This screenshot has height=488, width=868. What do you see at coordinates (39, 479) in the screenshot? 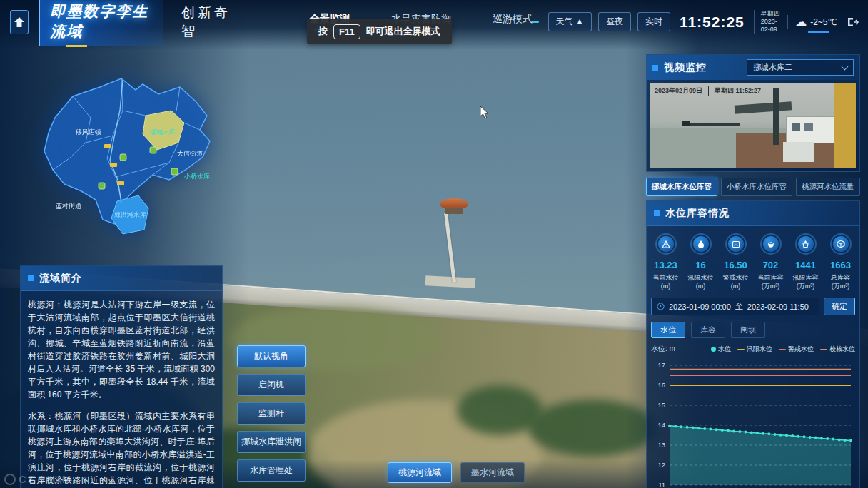
I see `cesium-watermark: CESIUM` at bounding box center [39, 479].